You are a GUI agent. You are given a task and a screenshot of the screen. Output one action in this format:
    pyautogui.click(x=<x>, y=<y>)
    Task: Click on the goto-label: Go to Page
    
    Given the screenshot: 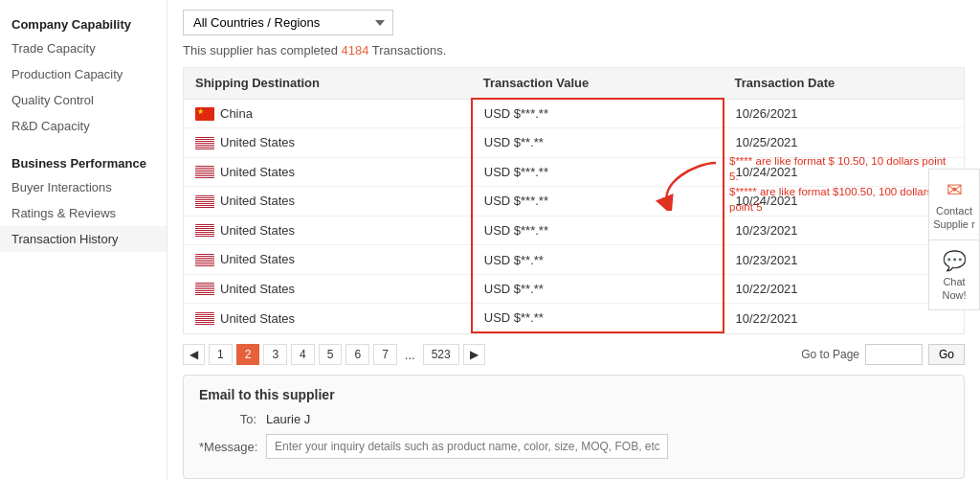 What is the action you would take?
    pyautogui.click(x=831, y=354)
    